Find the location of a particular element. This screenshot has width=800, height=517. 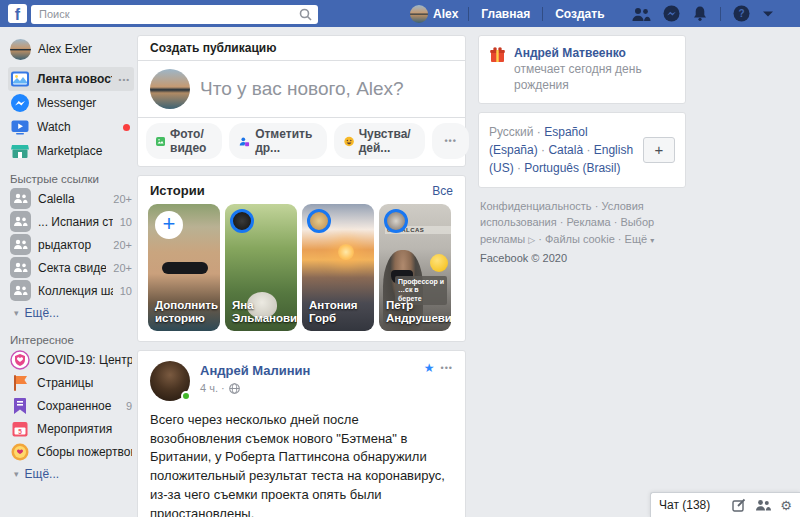

covid-info-icon is located at coordinates (20, 360).